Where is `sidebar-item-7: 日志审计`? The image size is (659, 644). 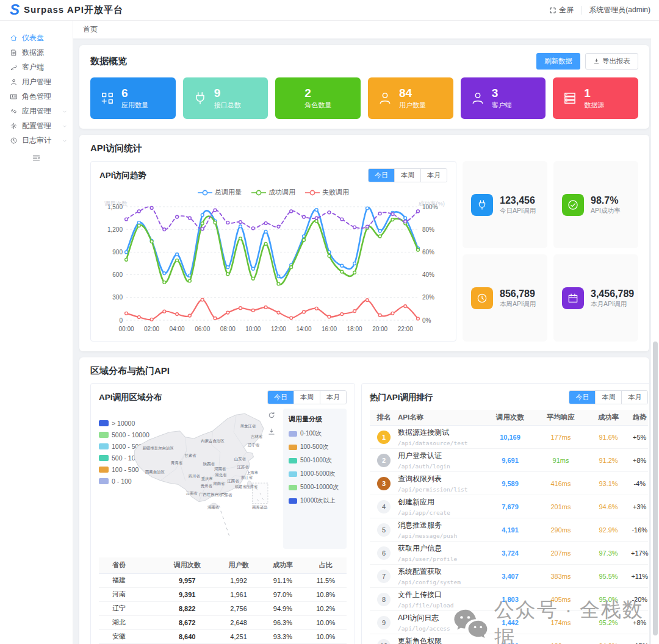
sidebar-item-7: 日志审计 is located at coordinates (37, 140).